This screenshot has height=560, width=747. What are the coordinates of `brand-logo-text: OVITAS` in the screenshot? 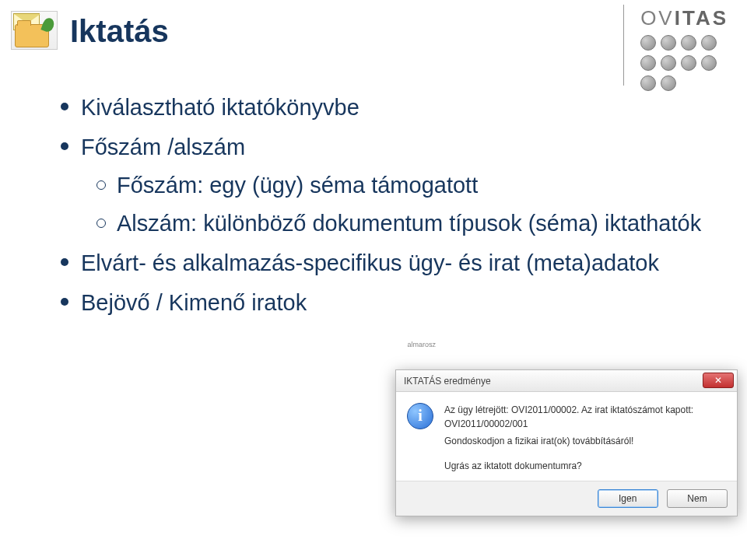 It's located at (685, 19).